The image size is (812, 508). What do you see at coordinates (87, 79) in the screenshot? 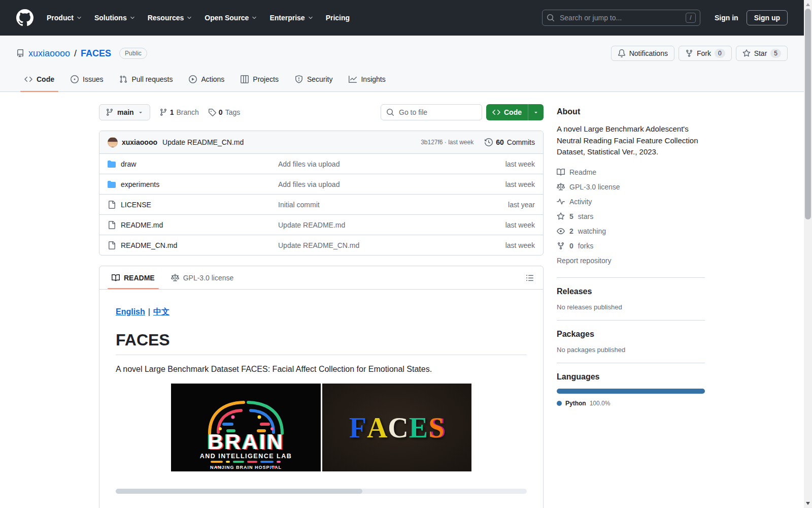
I see `tab-issues: Issues` at bounding box center [87, 79].